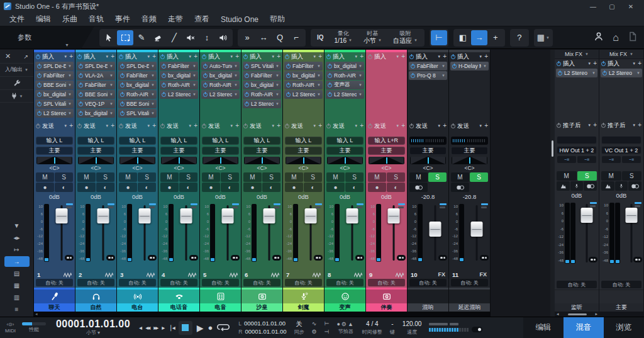 The width and height of the screenshot is (644, 338). I want to click on blank, so click(479, 188).